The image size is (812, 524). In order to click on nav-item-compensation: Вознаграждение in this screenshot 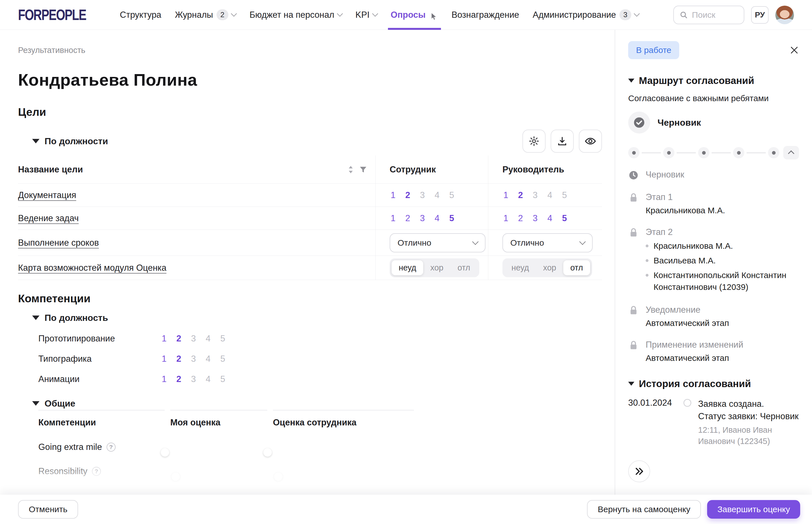, I will do `click(485, 15)`.